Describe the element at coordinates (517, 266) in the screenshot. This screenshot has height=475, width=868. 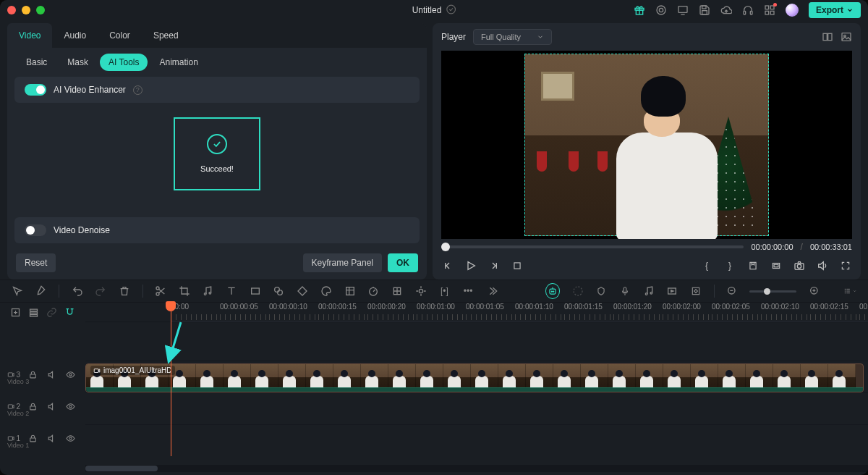
I see `stop-button` at that location.